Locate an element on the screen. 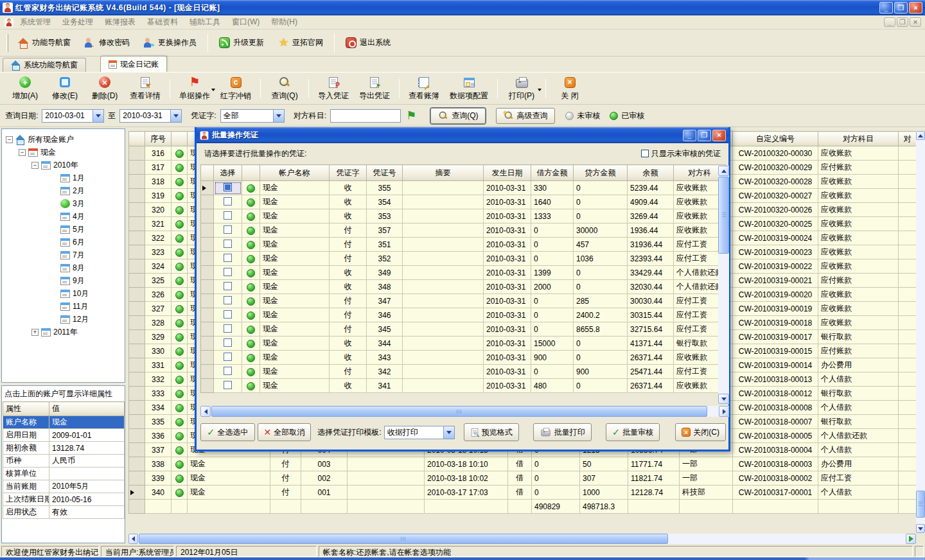 The height and width of the screenshot is (560, 925). query-button: 查询(Q) is located at coordinates (285, 89).